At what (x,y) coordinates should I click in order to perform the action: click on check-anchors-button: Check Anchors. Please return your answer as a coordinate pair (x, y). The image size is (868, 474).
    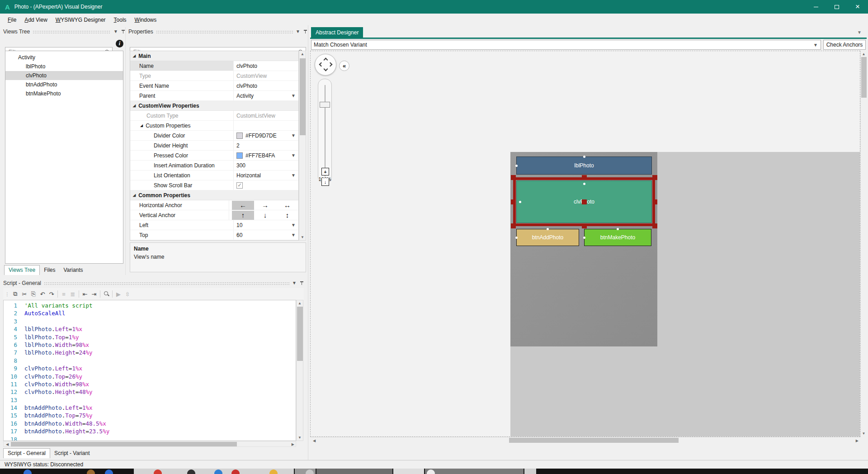
    Looking at the image, I should click on (844, 45).